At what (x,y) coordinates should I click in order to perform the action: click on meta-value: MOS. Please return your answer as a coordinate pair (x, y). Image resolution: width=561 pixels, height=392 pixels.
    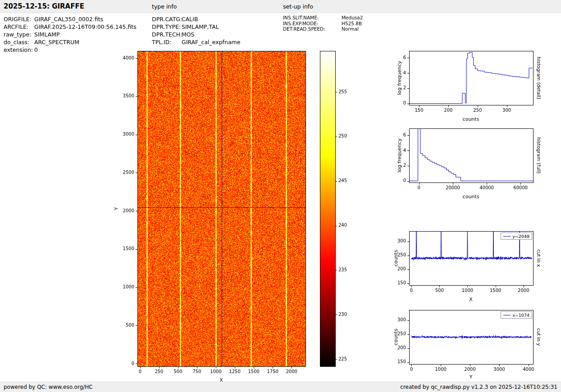
    Looking at the image, I should click on (188, 34).